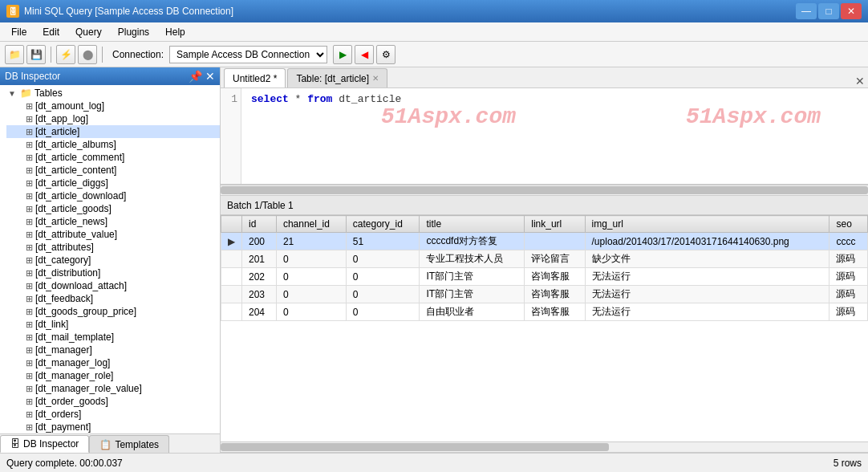 The height and width of the screenshot is (472, 868). I want to click on query-tabs-left: Untitled2 * Table: [dt_article] ✕, so click(306, 78).